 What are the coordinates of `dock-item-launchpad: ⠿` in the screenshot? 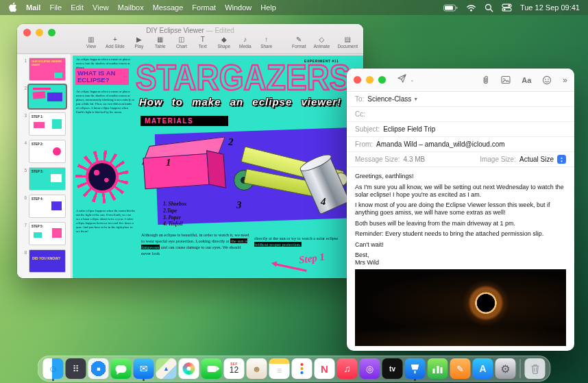 It's located at (76, 369).